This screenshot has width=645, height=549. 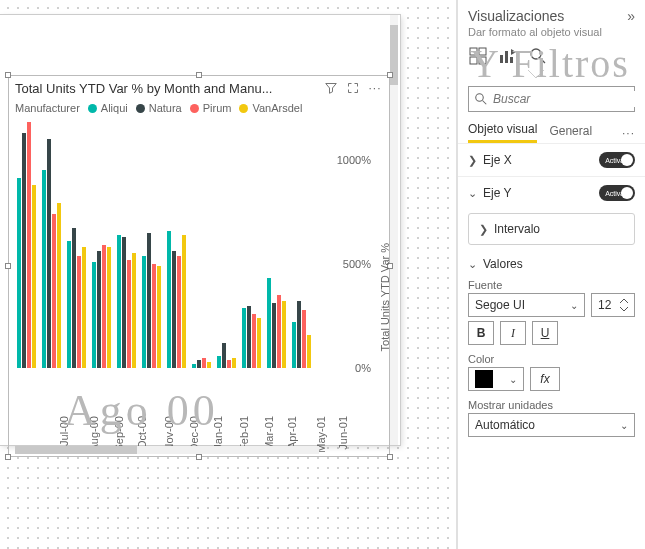 What do you see at coordinates (552, 381) in the screenshot?
I see `color-controls: ⌄ fx` at bounding box center [552, 381].